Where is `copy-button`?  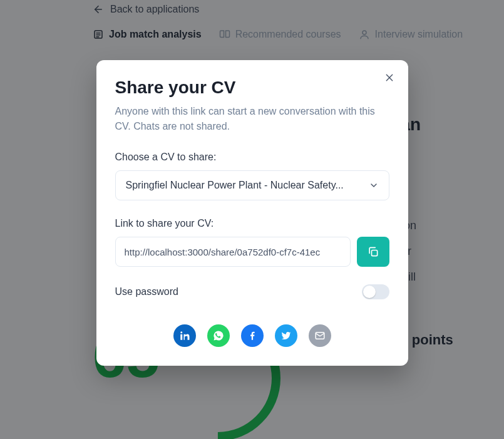 copy-button is located at coordinates (373, 252).